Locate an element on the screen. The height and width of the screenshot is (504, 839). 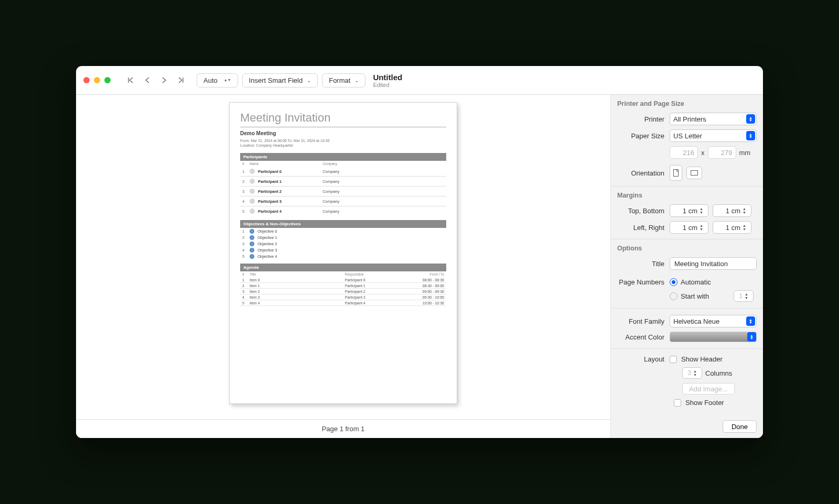
portrait-icon is located at coordinates (676, 173).